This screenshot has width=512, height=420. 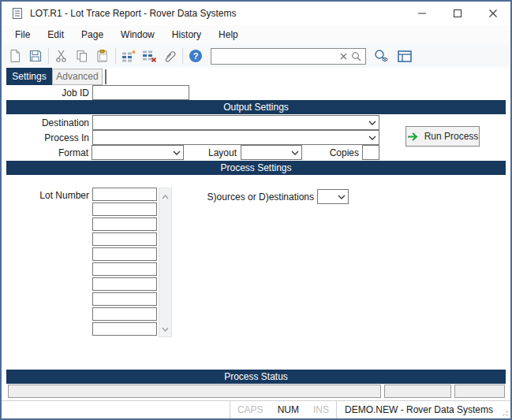 What do you see at coordinates (186, 35) in the screenshot?
I see `menu-history: History` at bounding box center [186, 35].